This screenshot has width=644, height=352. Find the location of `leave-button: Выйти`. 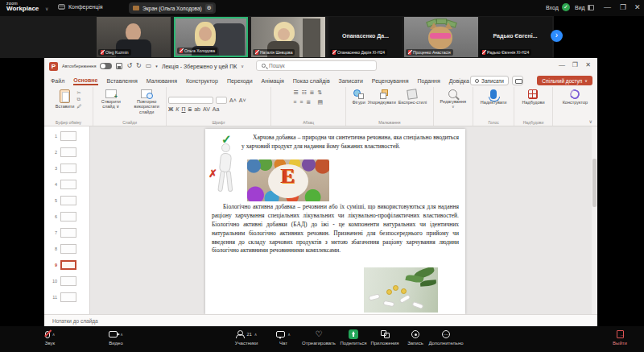

leave-button: Выйти is located at coordinates (620, 338).